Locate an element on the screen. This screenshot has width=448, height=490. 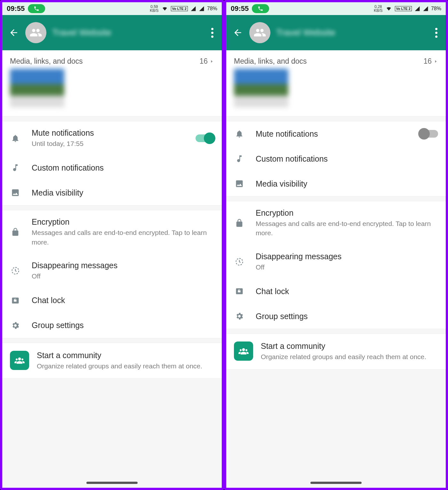
mute-sub: Until today, 17:55 is located at coordinates (108, 143).